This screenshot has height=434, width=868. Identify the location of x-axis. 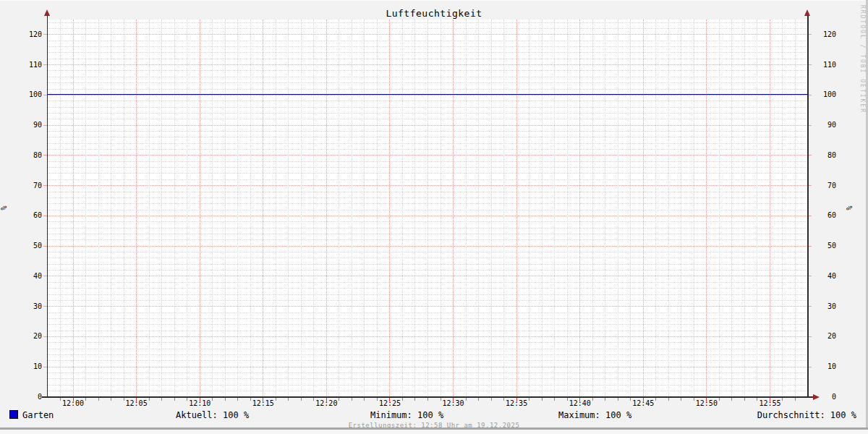
(428, 397).